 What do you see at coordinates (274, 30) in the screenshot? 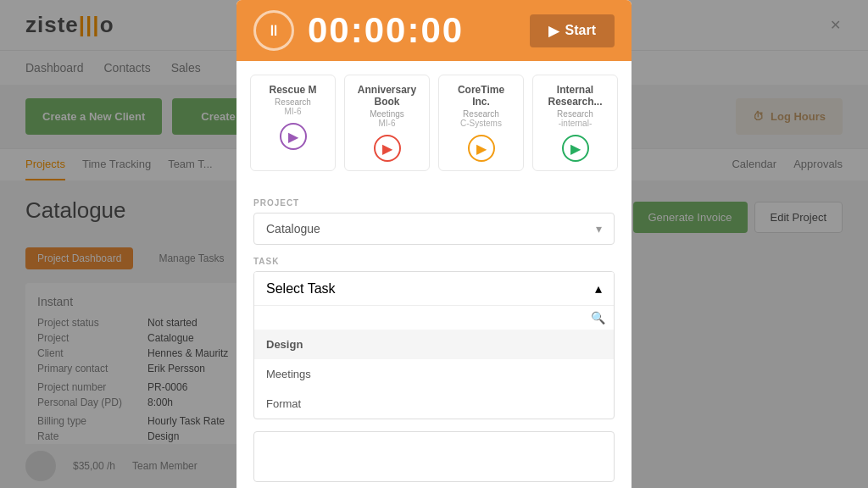
I see `pause-icon: ⏸` at bounding box center [274, 30].